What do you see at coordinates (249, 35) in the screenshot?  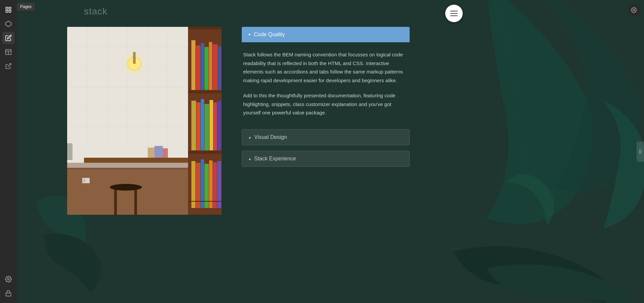 I see `chevron-down-icon: ▾` at bounding box center [249, 35].